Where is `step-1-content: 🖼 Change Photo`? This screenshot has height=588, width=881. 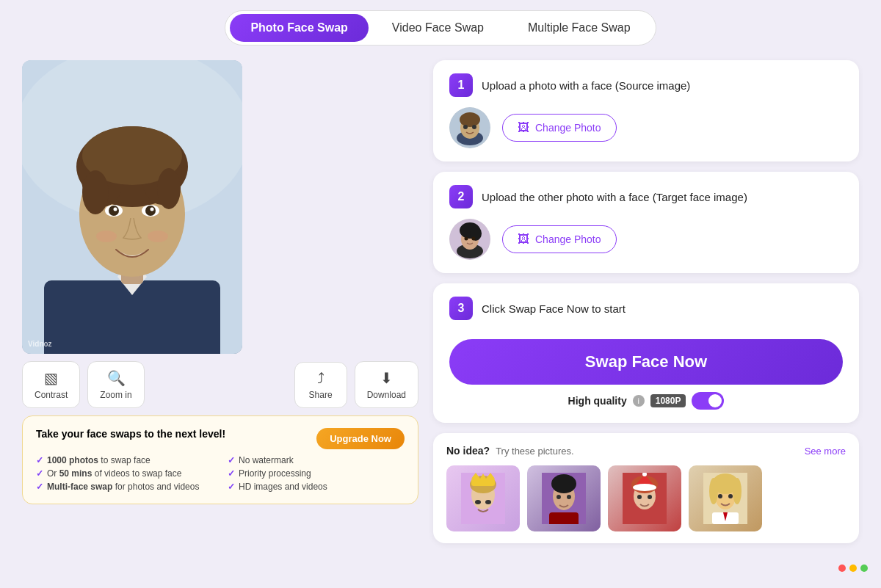 step-1-content: 🖼 Change Photo is located at coordinates (646, 128).